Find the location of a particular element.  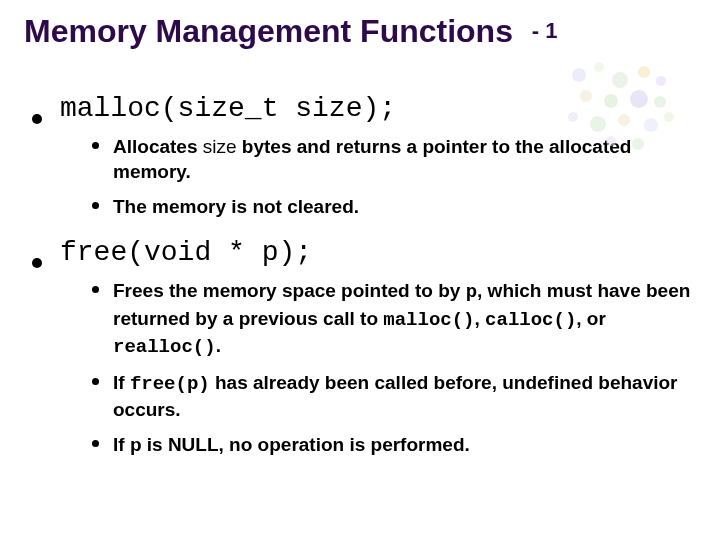

heading-row: free(void * p); is located at coordinates (364, 252).